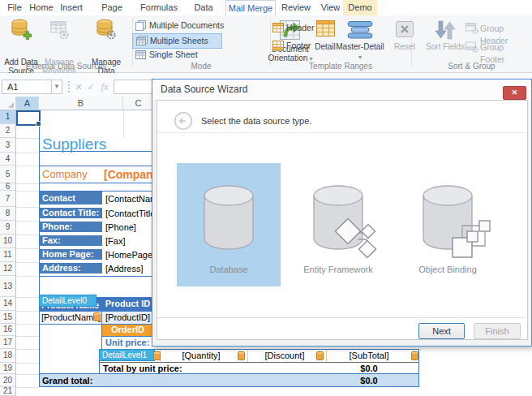 The image size is (532, 396). What do you see at coordinates (8, 381) in the screenshot?
I see `row-header-20: 20` at bounding box center [8, 381].